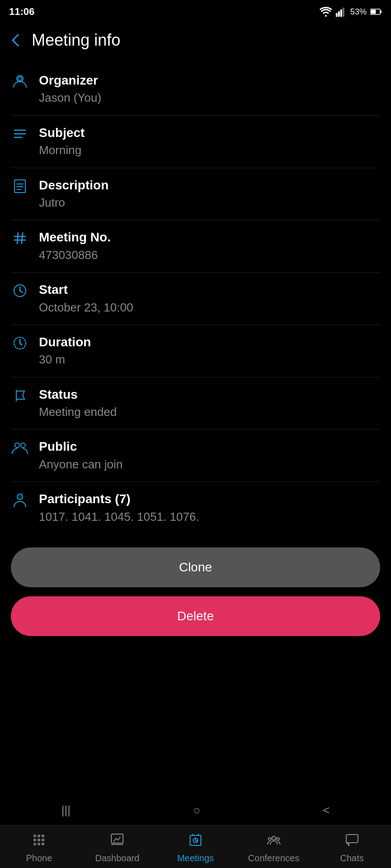 The height and width of the screenshot is (868, 391). What do you see at coordinates (210, 351) in the screenshot?
I see `duration-text: Duration 30 m` at bounding box center [210, 351].